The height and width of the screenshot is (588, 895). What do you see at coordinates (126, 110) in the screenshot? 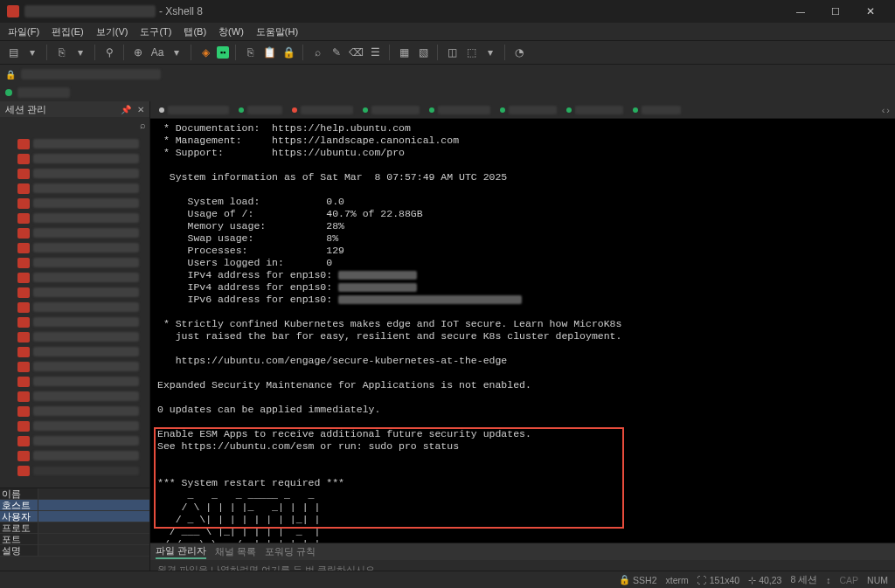
I see `pin-icon: 📌` at bounding box center [126, 110].